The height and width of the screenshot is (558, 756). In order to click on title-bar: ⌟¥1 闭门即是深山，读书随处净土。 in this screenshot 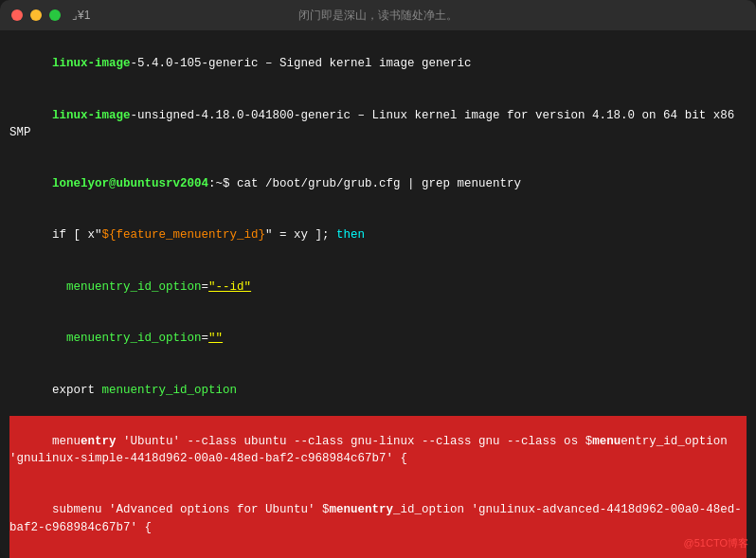, I will do `click(378, 15)`.